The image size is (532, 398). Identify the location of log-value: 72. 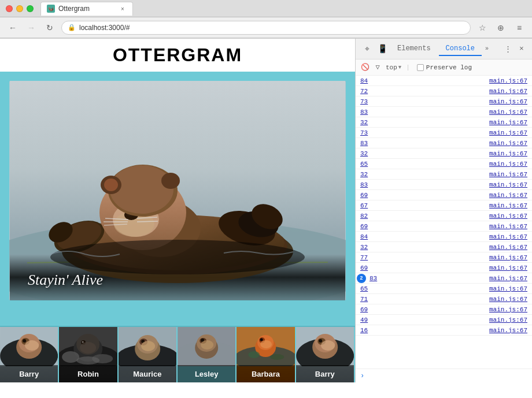
(369, 91).